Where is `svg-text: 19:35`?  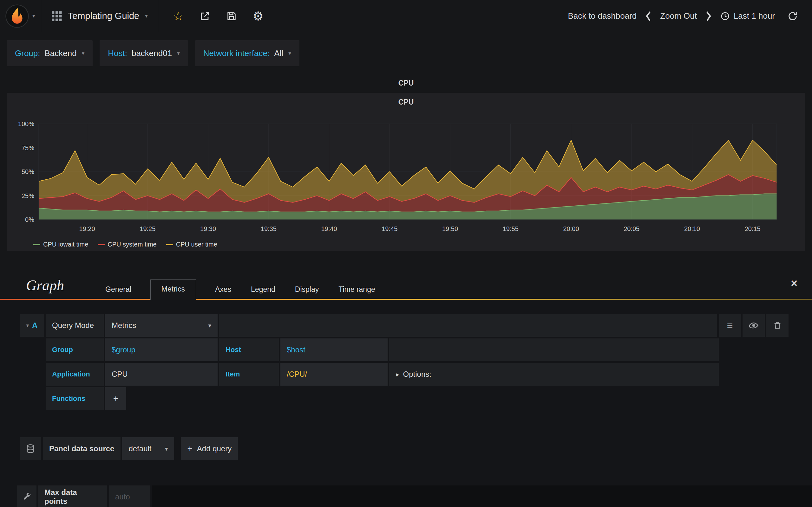 svg-text: 19:35 is located at coordinates (268, 229).